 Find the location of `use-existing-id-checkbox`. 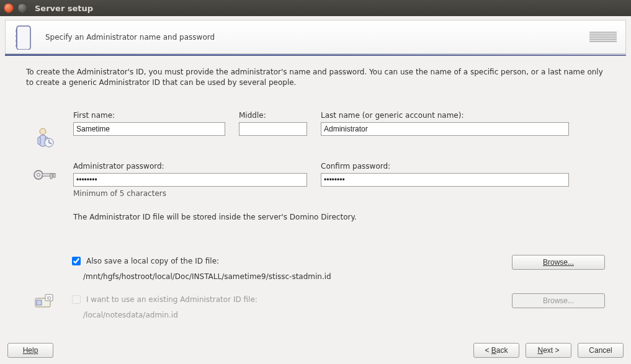

use-existing-id-checkbox is located at coordinates (76, 300).